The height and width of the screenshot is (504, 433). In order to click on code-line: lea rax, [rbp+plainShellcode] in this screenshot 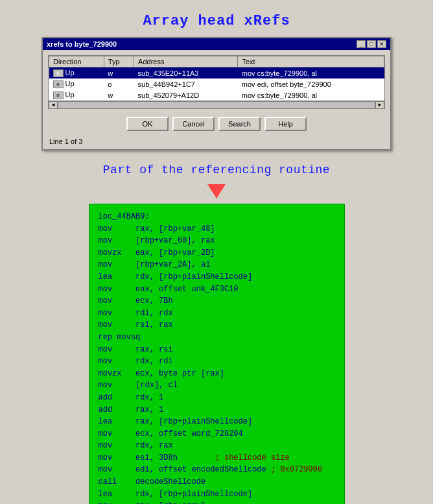, I will do `click(216, 422)`.